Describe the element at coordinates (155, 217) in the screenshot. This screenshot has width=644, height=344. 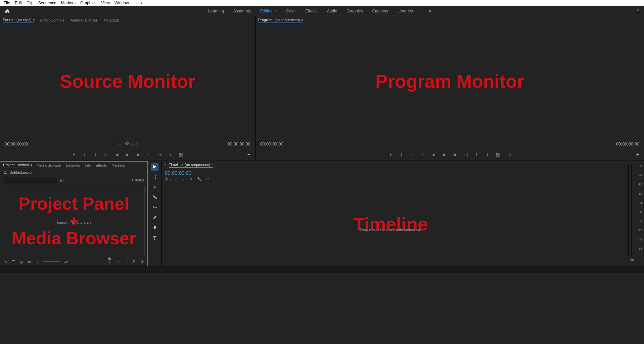
I see `tool-pen` at that location.